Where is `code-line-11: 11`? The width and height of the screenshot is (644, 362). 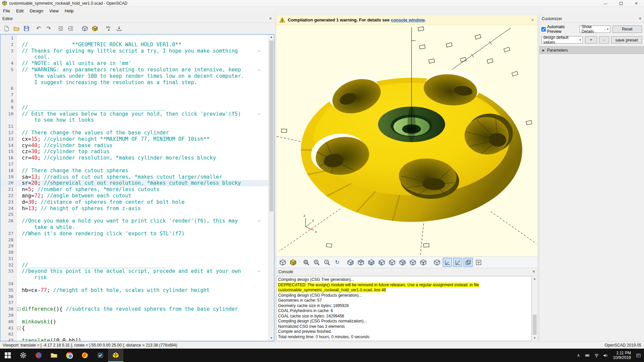
code-line-11: 11 is located at coordinates (134, 127).